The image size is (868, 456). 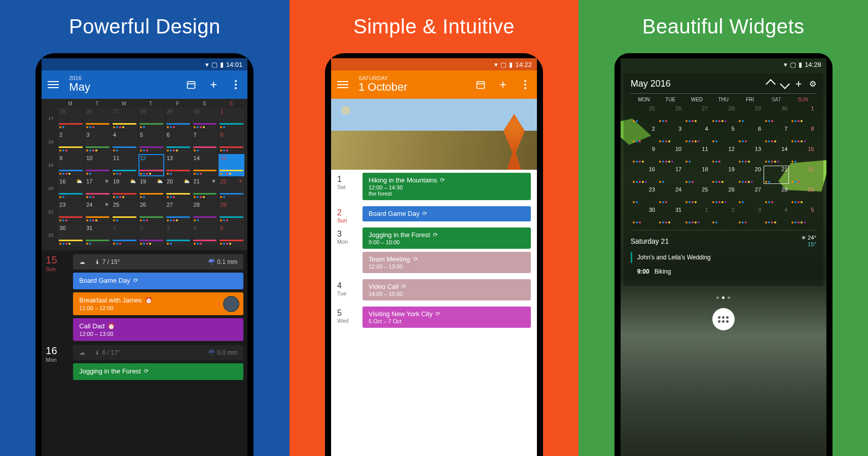 I want to click on widget-day-cell: 9, so click(x=644, y=155).